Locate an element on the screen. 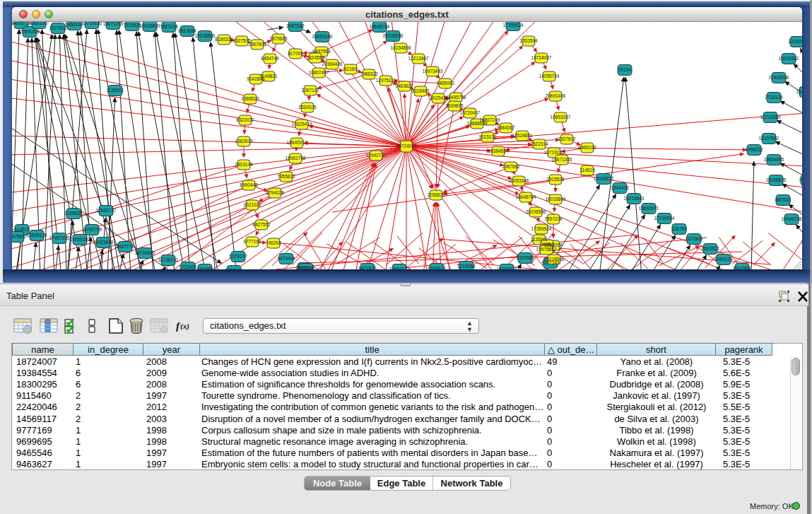 The image size is (812, 514). svg-text: 8912958 is located at coordinates (742, 267).